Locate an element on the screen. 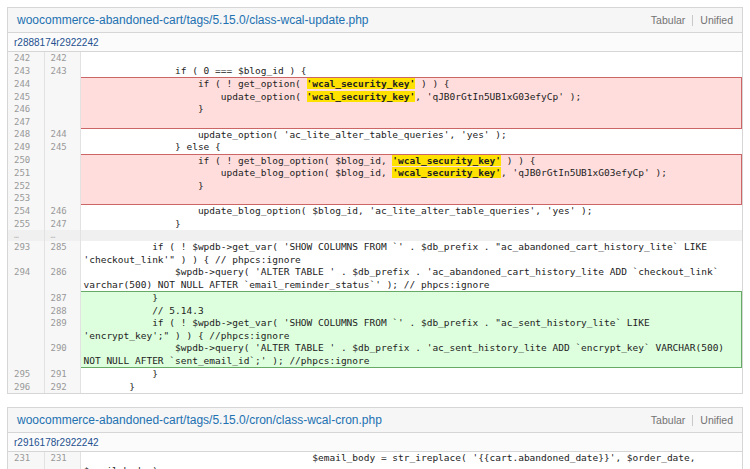 This screenshot has height=469, width=750. code-cell: if ( ! get_blog_option( $blog_id, 'wcal_… is located at coordinates (411, 160).